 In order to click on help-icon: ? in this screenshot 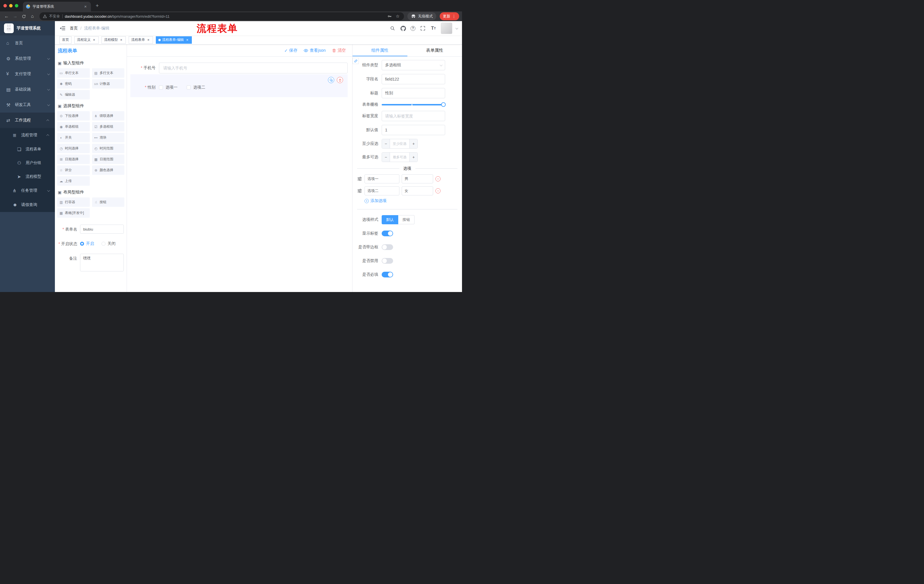, I will do `click(413, 28)`.